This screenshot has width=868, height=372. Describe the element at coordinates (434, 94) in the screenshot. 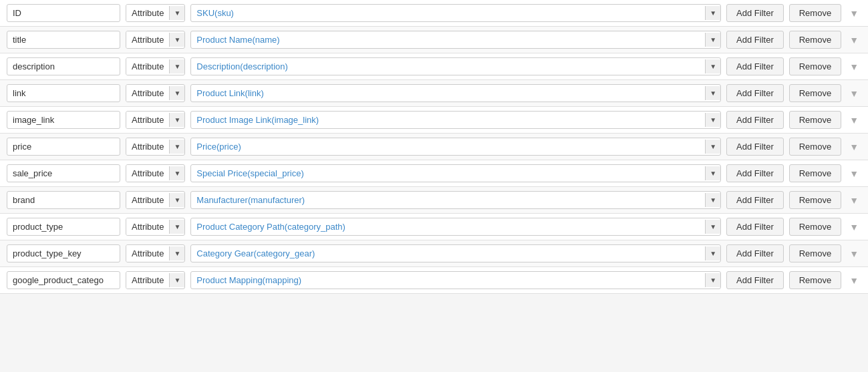

I see `mapping-row: Attribute ▼ Product Link(link) ▼ Add Fil…` at that location.